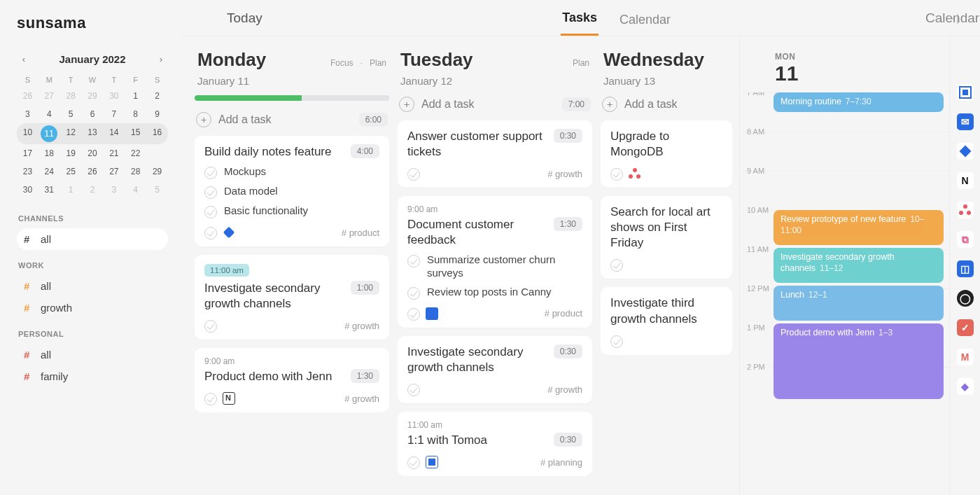  I want to click on mini-calendar-day: 20, so click(92, 153).